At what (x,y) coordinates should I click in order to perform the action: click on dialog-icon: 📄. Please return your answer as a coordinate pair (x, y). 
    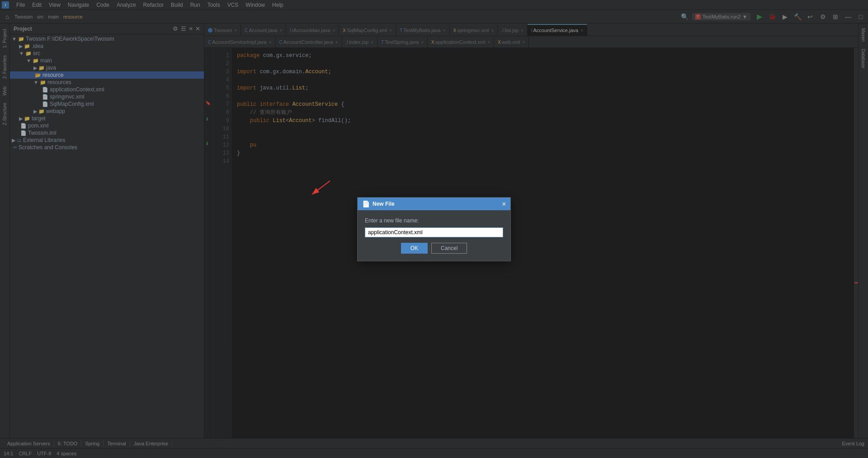
    Looking at the image, I should click on (366, 204).